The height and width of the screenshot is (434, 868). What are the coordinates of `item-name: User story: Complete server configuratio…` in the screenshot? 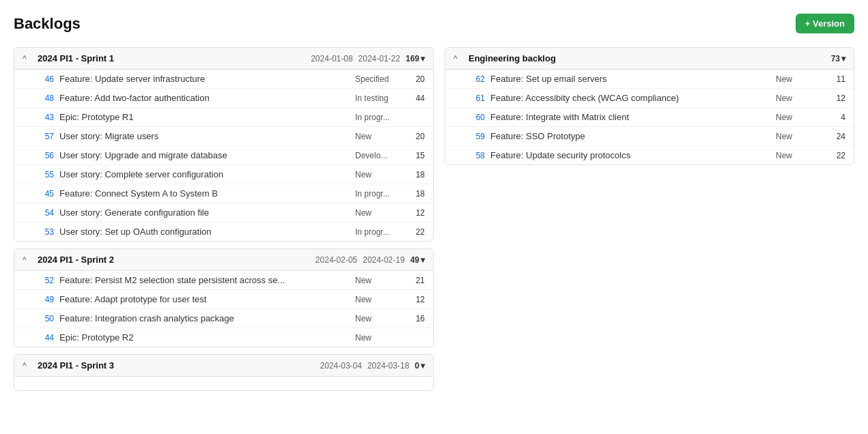 It's located at (205, 175).